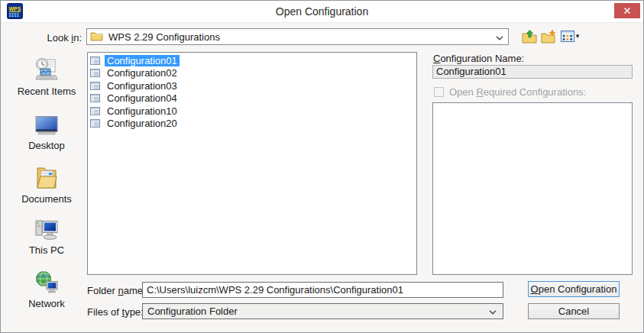 The image size is (644, 333). What do you see at coordinates (252, 86) in the screenshot?
I see `file-item: Configuration03` at bounding box center [252, 86].